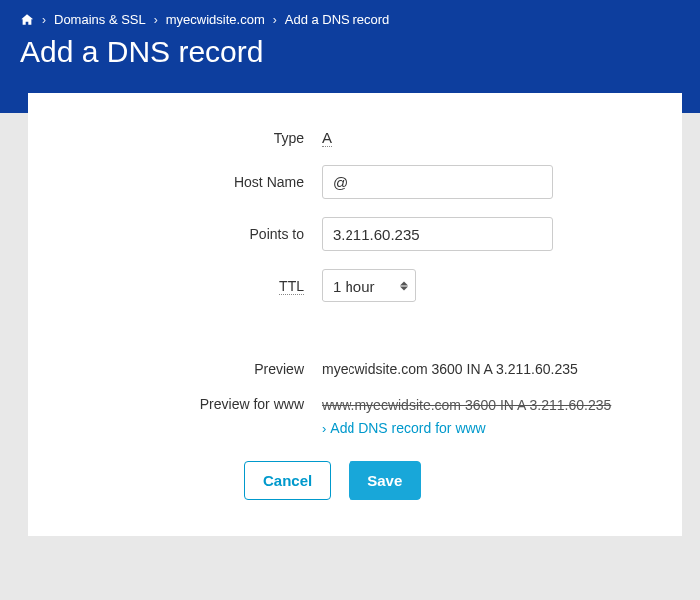 Image resolution: width=700 pixels, height=600 pixels. Describe the element at coordinates (27, 20) in the screenshot. I see `home-icon` at that location.